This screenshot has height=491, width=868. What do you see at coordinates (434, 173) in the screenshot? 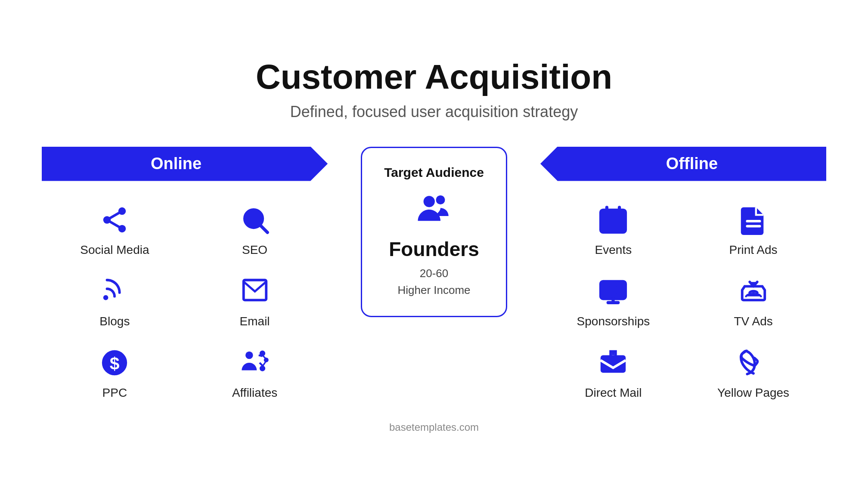
I see `target-audience-label: Target Audience` at bounding box center [434, 173].